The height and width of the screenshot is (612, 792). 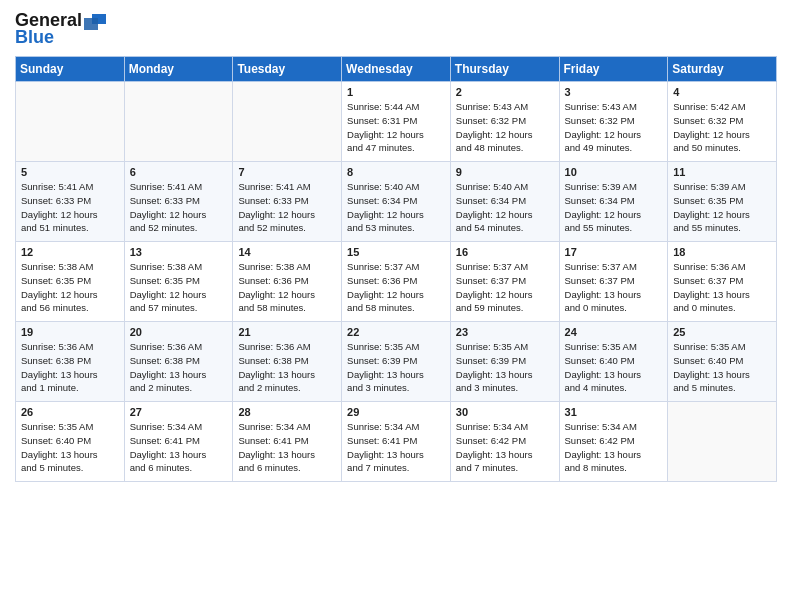 What do you see at coordinates (504, 362) in the screenshot?
I see `calendar-cell: 23Sunrise: 5:35 AM Sunset: 6:39 PM Dayli…` at bounding box center [504, 362].